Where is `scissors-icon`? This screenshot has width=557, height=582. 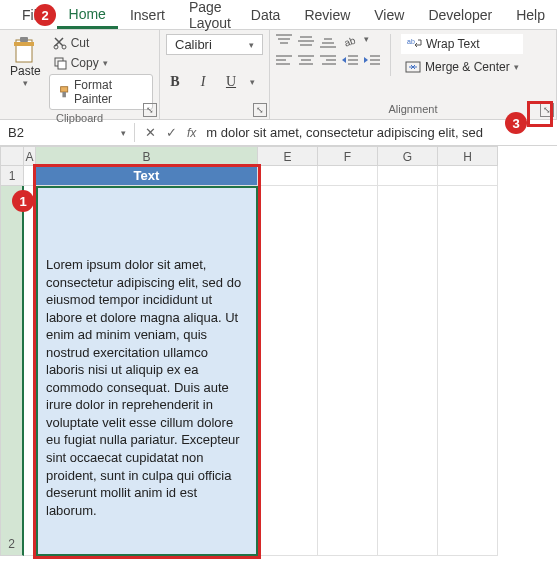 scissors-icon is located at coordinates (60, 43).